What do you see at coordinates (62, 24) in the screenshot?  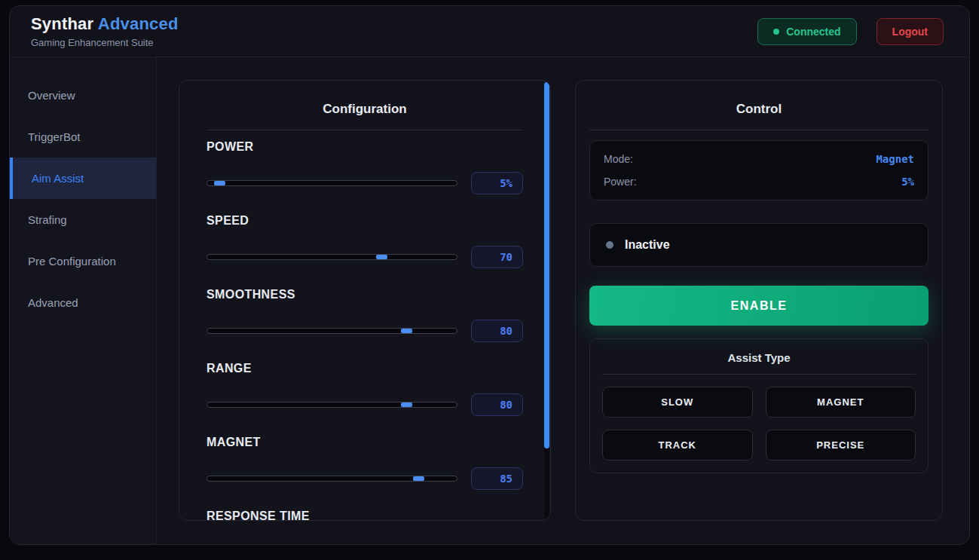 I see `app-title-primary: Synthar` at bounding box center [62, 24].